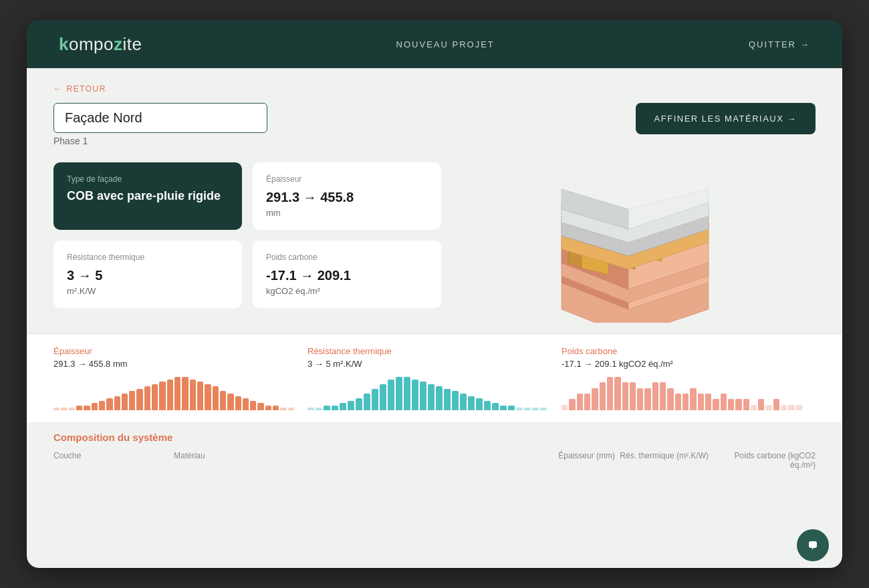 This screenshot has width=869, height=588. Describe the element at coordinates (180, 351) in the screenshot. I see `stat-epaisseur-label: Épaisseur` at that location.